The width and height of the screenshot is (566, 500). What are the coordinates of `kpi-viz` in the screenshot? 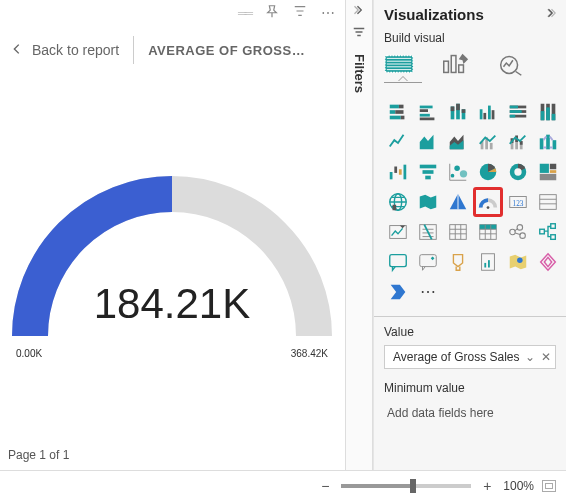 It's located at (398, 232).